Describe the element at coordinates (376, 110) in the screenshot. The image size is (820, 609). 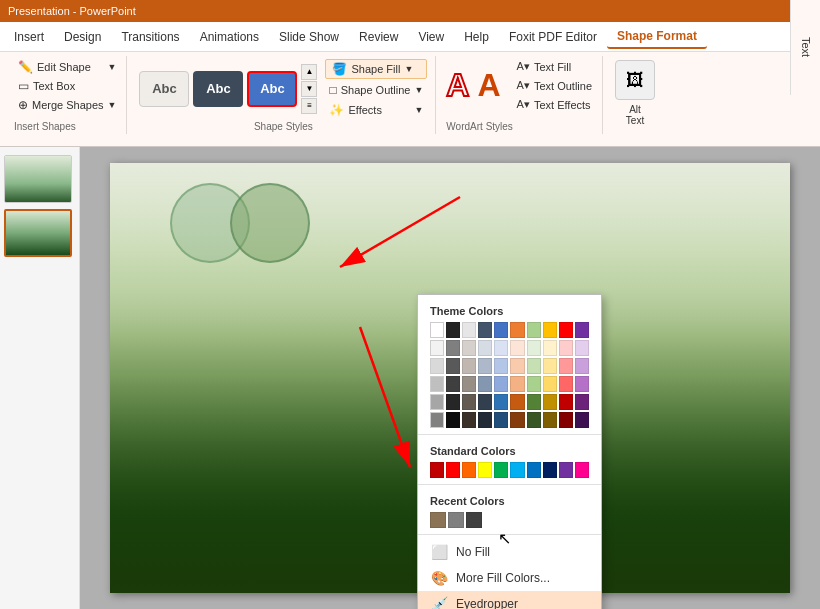
I see `shape-effects-button: ✨ Effects ▼` at that location.